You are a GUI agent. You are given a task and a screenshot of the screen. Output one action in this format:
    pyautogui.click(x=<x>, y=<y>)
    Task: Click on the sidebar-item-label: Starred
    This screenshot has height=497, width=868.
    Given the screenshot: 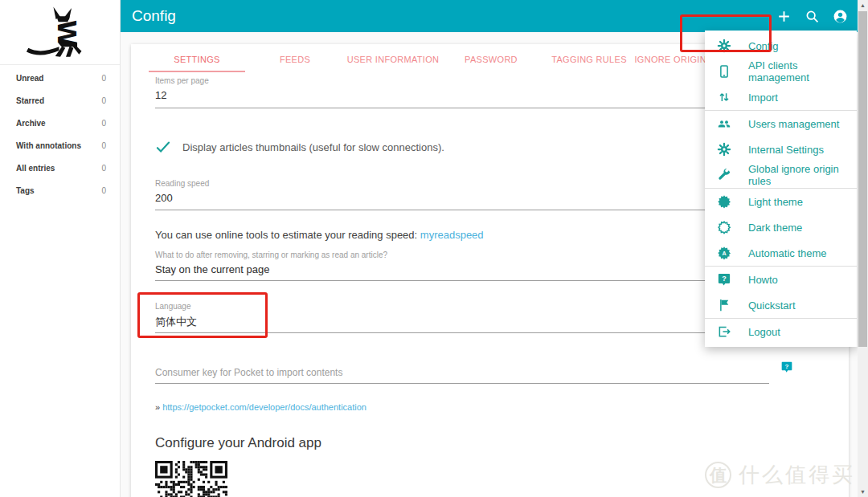 What is the action you would take?
    pyautogui.click(x=31, y=101)
    